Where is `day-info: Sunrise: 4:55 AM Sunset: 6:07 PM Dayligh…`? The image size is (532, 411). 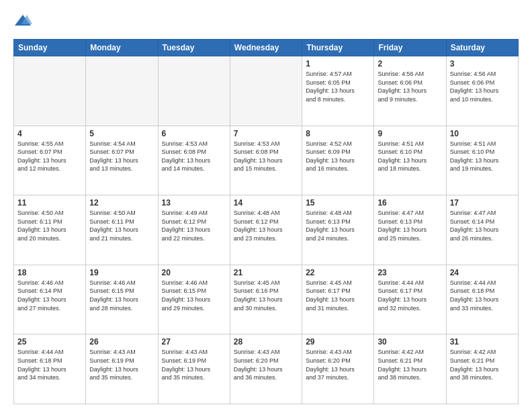
day-info: Sunrise: 4:55 AM Sunset: 6:07 PM Dayligh… is located at coordinates (50, 156).